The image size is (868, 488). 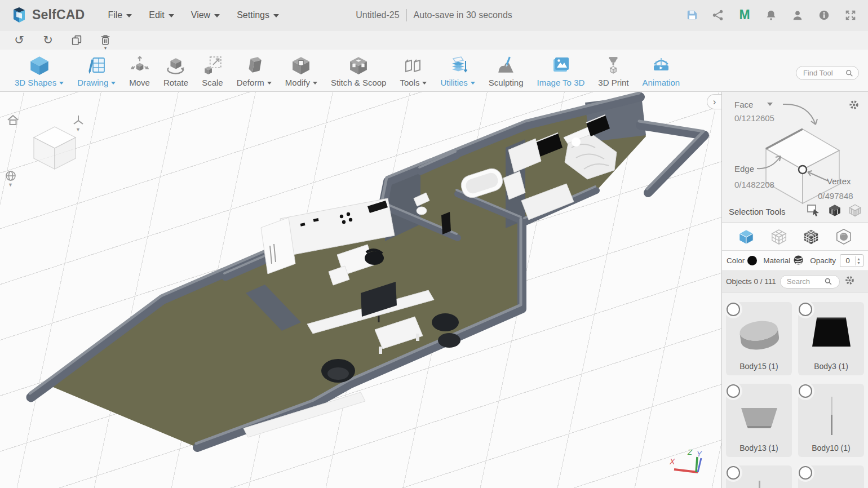 What do you see at coordinates (13, 121) in the screenshot?
I see `home-view-icon` at bounding box center [13, 121].